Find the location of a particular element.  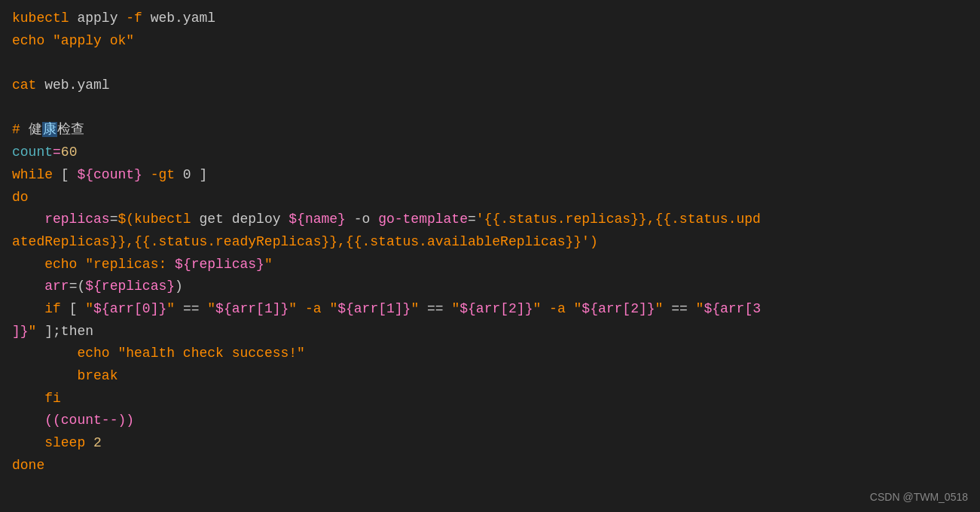

code-line-count: count=60 is located at coordinates (490, 153).